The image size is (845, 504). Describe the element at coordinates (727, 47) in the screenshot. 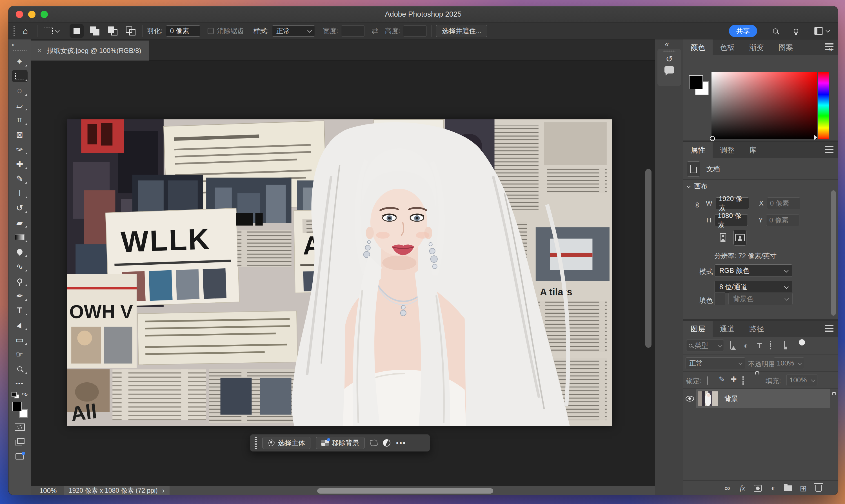

I see `tab-swatches: 色板` at that location.